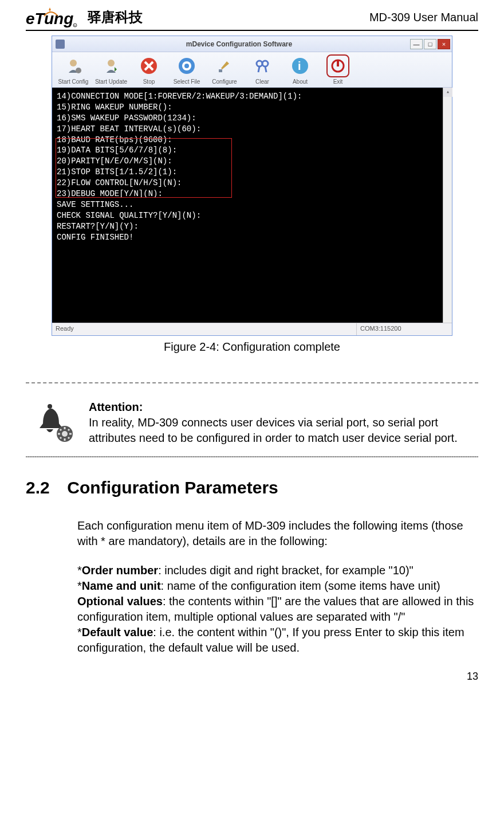 The height and width of the screenshot is (819, 504). I want to click on attention-bell-gear-icon, so click(57, 423).